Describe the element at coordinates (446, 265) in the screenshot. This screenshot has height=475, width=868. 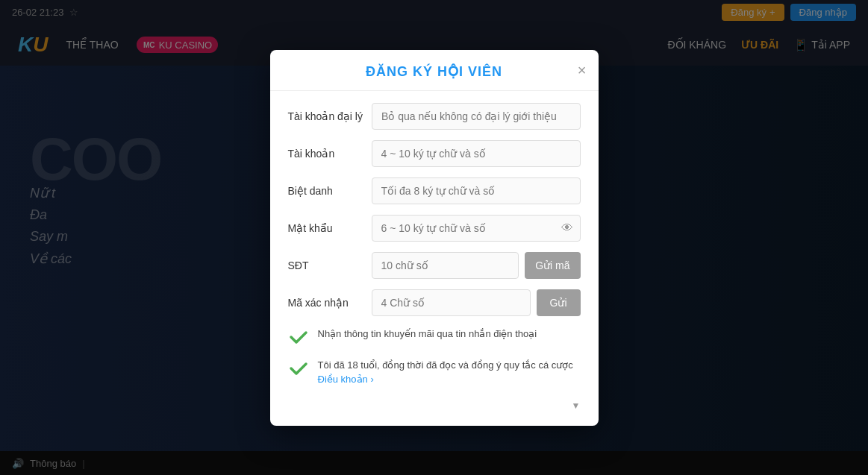
I see `input-sdt` at that location.